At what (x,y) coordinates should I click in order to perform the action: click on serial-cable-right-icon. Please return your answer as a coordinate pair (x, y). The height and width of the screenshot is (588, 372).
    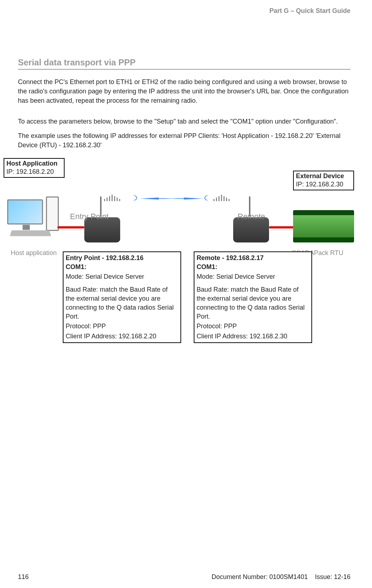
    Looking at the image, I should click on (282, 227).